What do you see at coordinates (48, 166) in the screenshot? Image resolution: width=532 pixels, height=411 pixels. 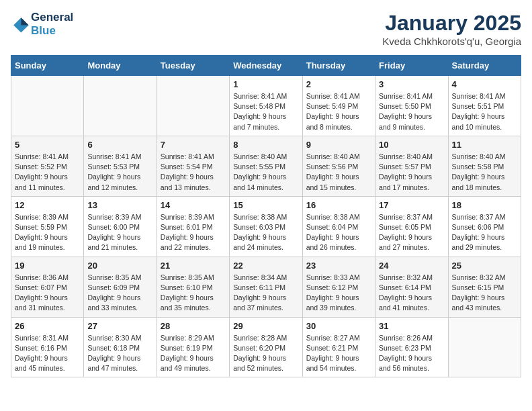 I see `calendar-cell: 5Sunrise: 8:41 AM Sunset: 5:52 PM Daylig…` at bounding box center [48, 166].